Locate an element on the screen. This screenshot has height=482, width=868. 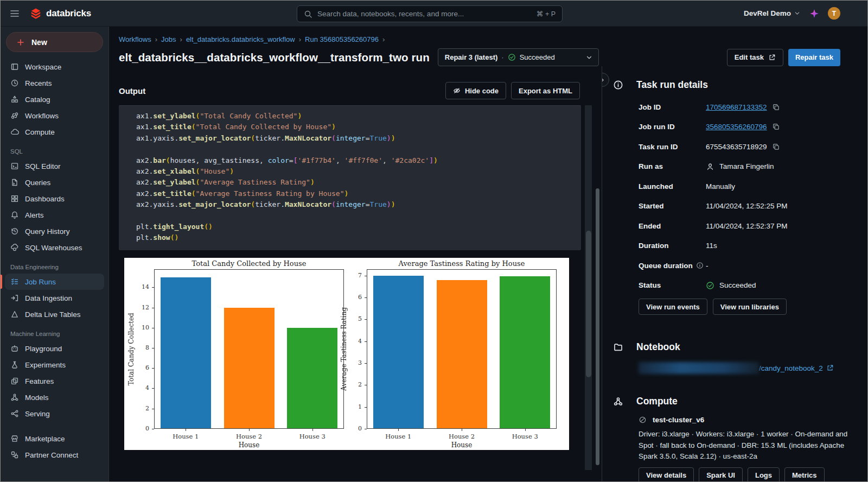
output-scrollbar-thumb is located at coordinates (589, 304).